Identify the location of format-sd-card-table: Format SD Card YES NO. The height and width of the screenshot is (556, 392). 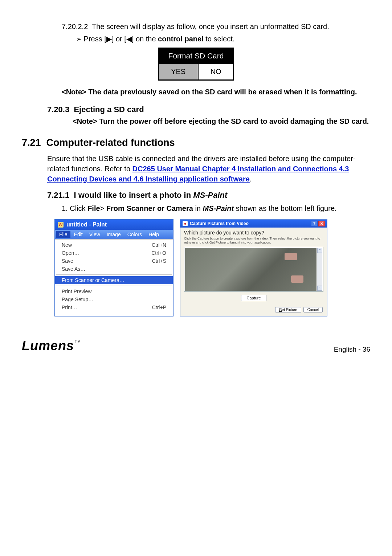
(196, 64).